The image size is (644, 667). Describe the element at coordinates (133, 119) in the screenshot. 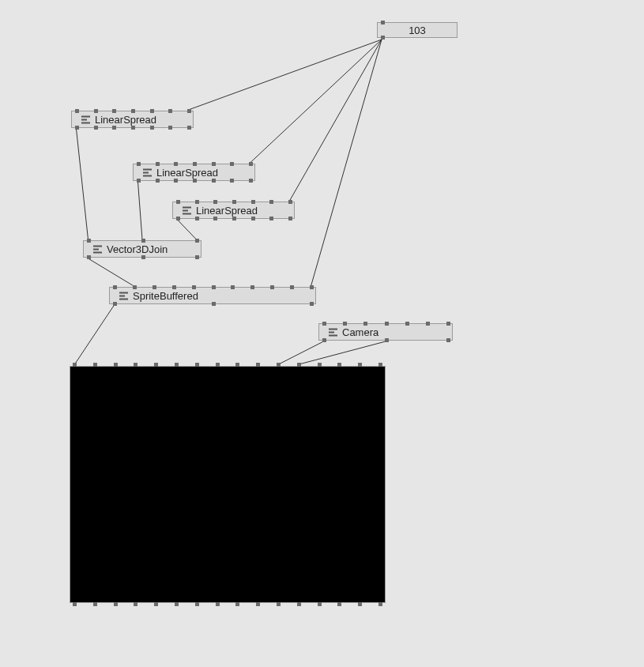

I see `node-linearspread1: LinearSpread` at that location.